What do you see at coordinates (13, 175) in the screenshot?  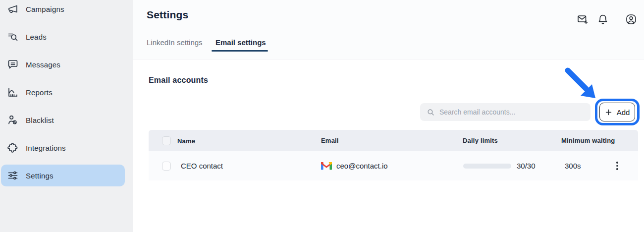 I see `sliders-icon` at bounding box center [13, 175].